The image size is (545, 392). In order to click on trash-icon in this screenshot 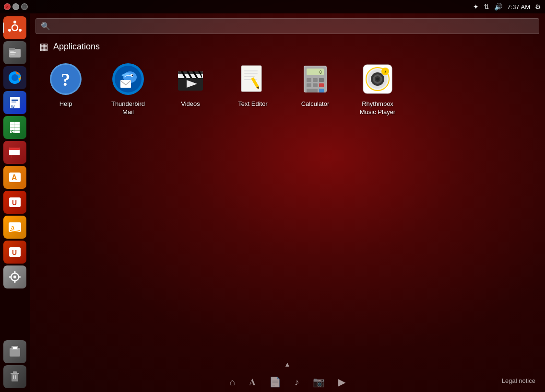, I will do `click(15, 377)`.